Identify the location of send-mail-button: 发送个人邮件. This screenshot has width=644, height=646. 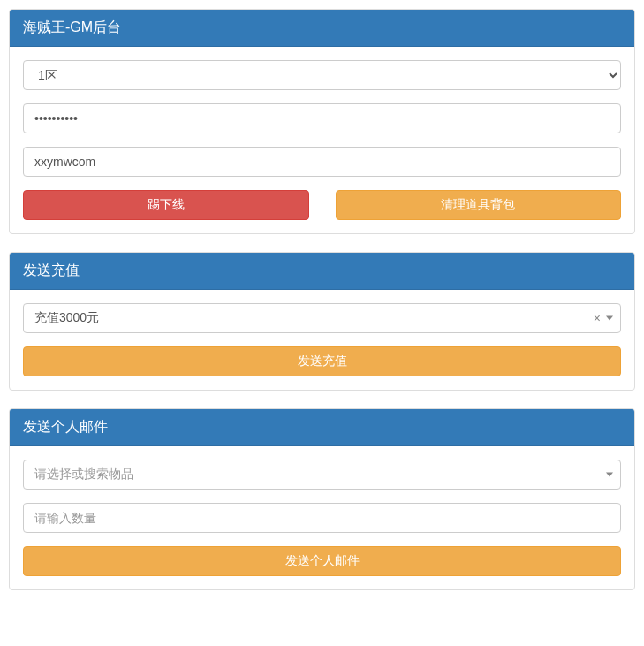
(322, 561).